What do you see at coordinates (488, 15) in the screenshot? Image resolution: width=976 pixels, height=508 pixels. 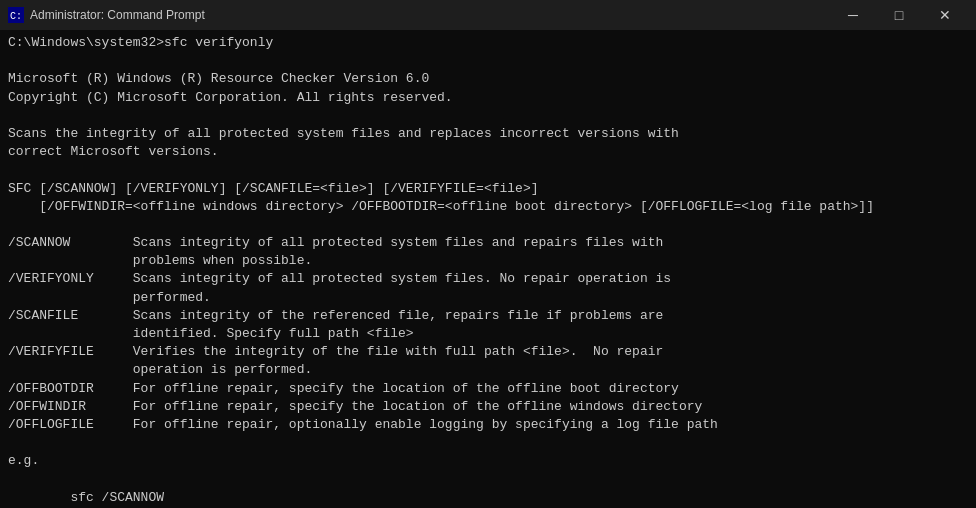 I see `title-bar: C: Administrator: Command Prompt ─ □ ✕` at bounding box center [488, 15].